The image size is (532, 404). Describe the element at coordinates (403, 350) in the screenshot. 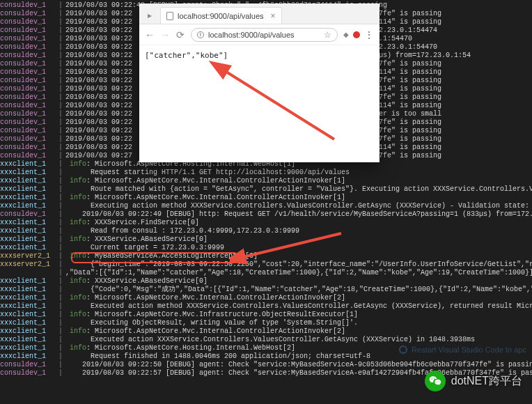

I see `restart-icon` at that location.